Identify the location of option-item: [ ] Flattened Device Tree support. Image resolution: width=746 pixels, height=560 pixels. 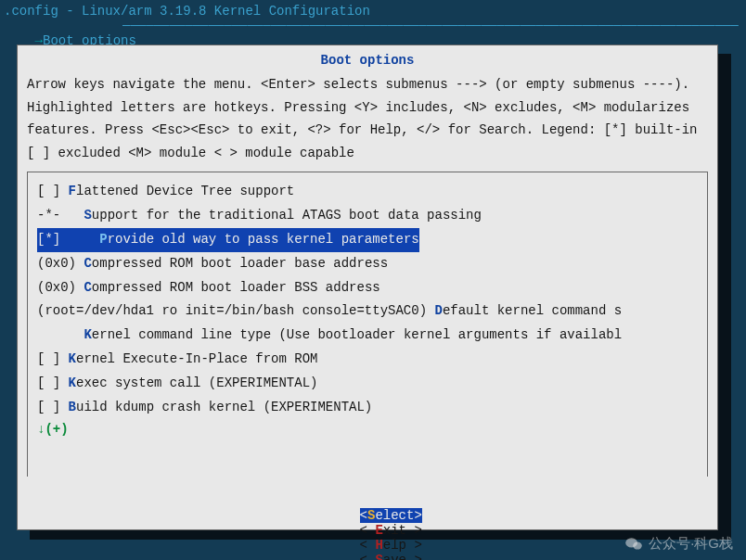
(367, 192).